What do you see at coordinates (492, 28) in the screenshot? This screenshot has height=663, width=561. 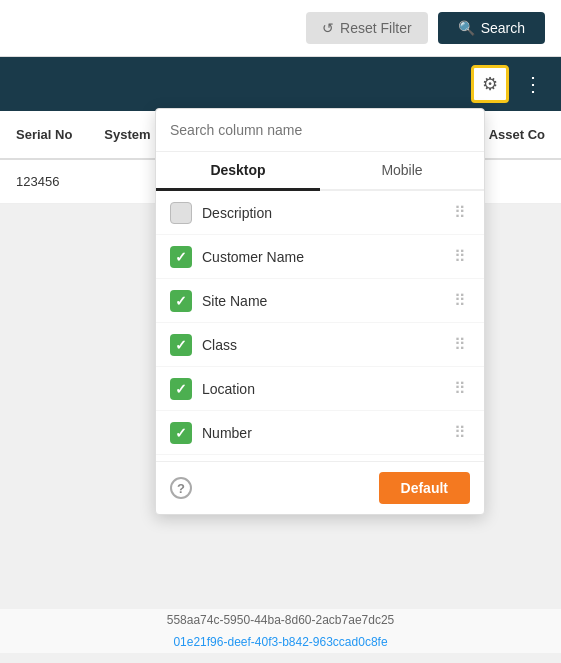 I see `search-button: 🔍 Search` at bounding box center [492, 28].